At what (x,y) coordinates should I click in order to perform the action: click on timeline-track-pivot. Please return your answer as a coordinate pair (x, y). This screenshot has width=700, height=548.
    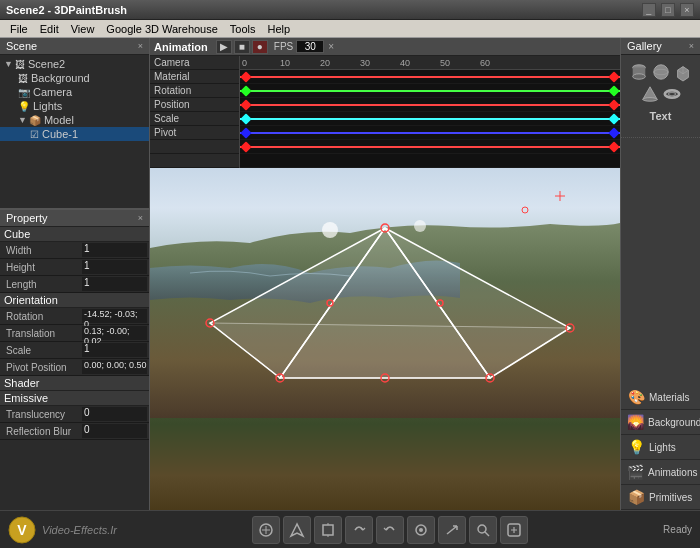
    Looking at the image, I should click on (430, 147).